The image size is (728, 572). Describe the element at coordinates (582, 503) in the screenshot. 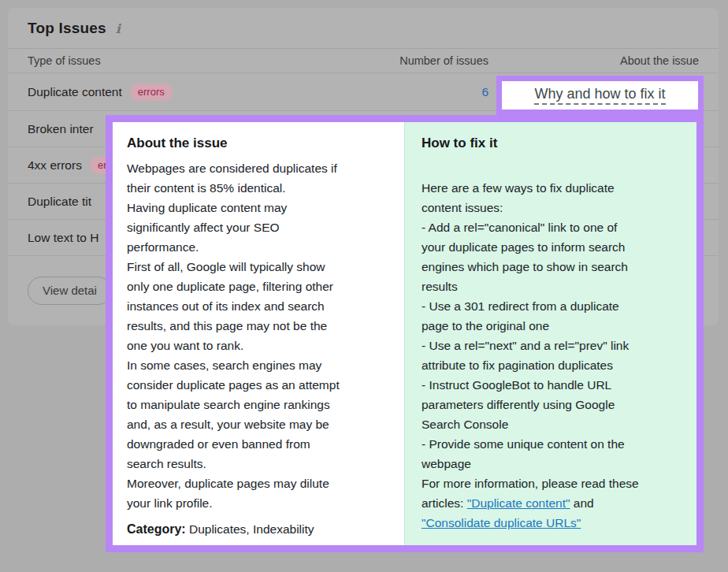

I see `fix-body-separator: and` at that location.